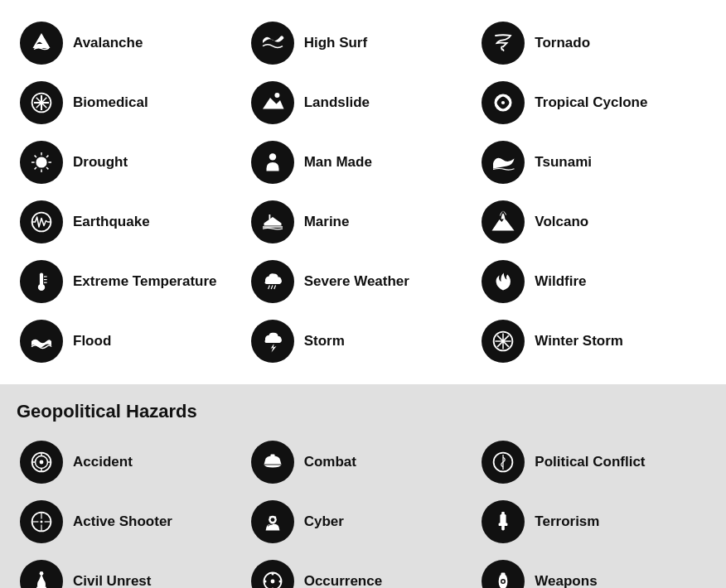 The height and width of the screenshot is (588, 726). I want to click on list-item: Terrorism, so click(593, 522).